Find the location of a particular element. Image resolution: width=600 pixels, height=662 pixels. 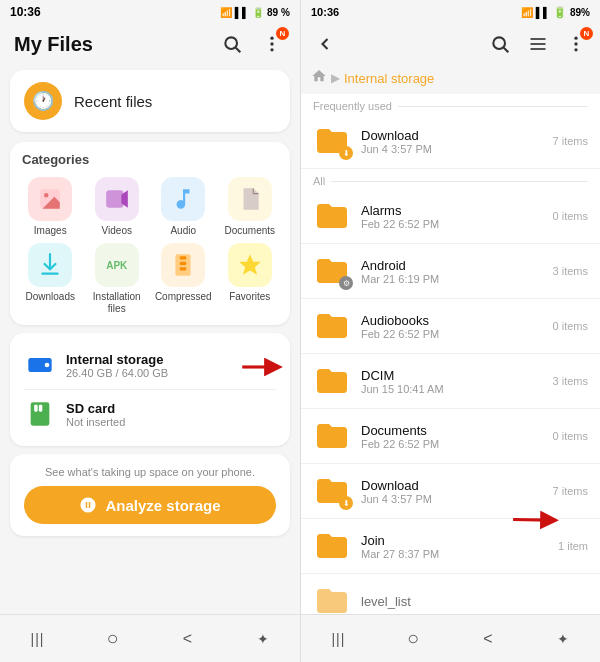

folder-icon-alarms is located at coordinates (332, 216).